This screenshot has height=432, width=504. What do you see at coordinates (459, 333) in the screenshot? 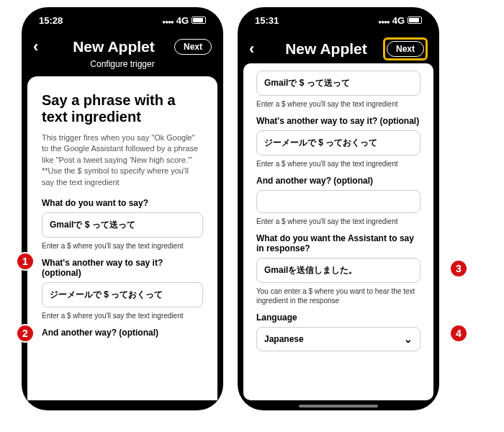
I see `callout-badge-4: 4` at bounding box center [459, 333].